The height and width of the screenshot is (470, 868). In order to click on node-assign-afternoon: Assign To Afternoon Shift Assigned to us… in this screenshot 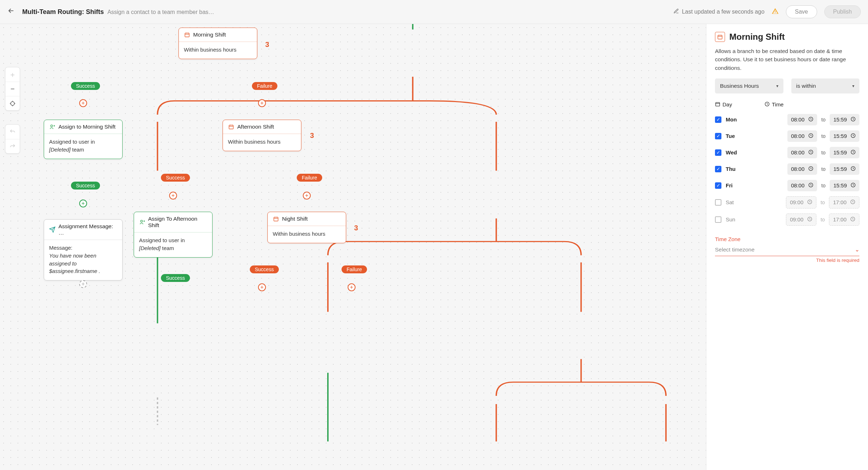, I will do `click(173, 235)`.